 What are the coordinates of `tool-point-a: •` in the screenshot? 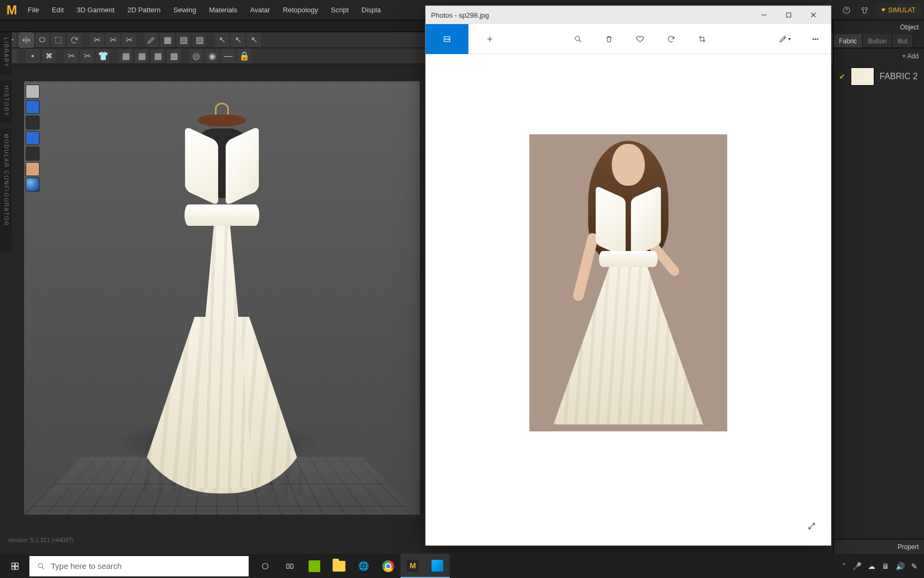 It's located at (33, 56).